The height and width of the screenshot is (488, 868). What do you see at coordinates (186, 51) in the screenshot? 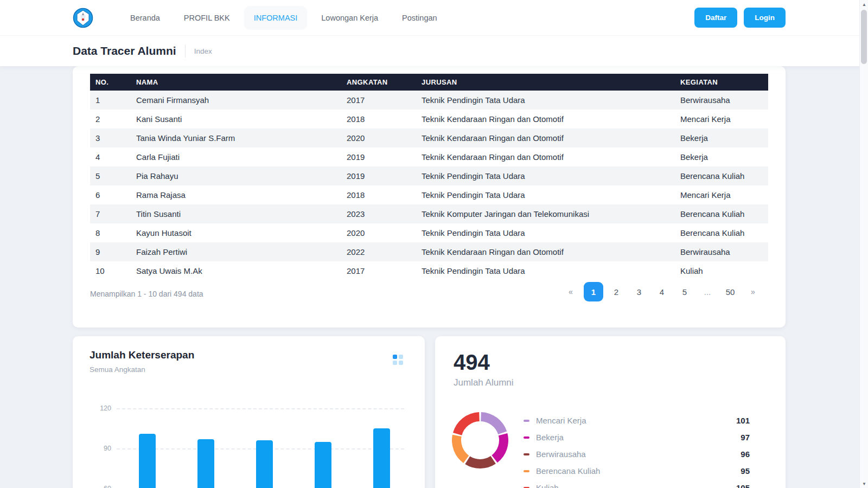
I see `header-divider` at bounding box center [186, 51].